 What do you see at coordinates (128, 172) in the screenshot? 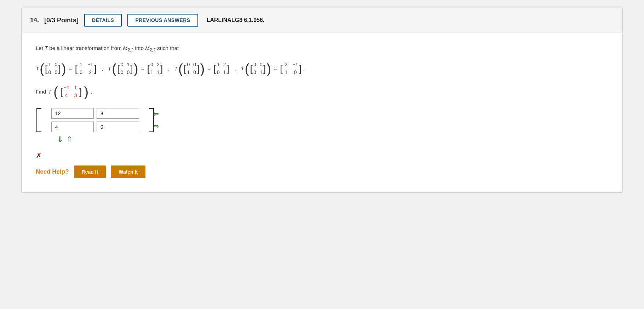
I see `watch-it-button: Watch It` at bounding box center [128, 172].